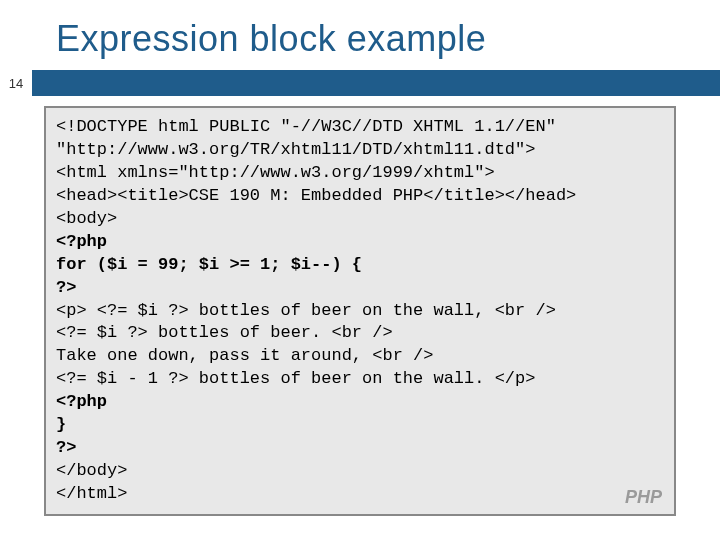 This screenshot has width=720, height=540. What do you see at coordinates (16, 83) in the screenshot?
I see `page-number: 14` at bounding box center [16, 83].